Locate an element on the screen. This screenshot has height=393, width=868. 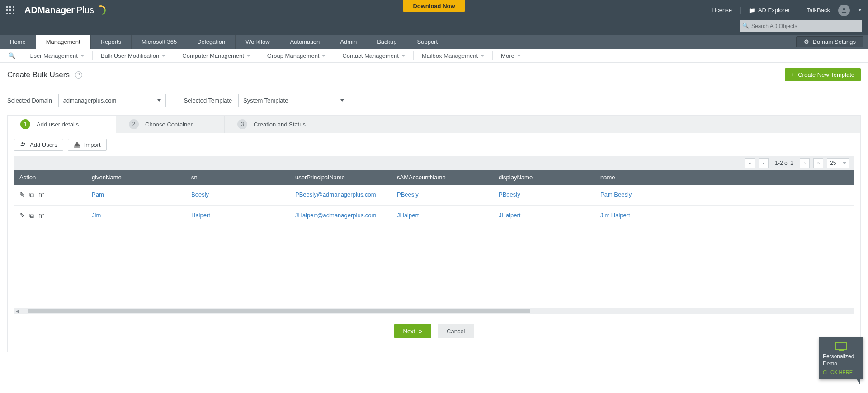
create-template-label: Create New Template is located at coordinates (826, 75).